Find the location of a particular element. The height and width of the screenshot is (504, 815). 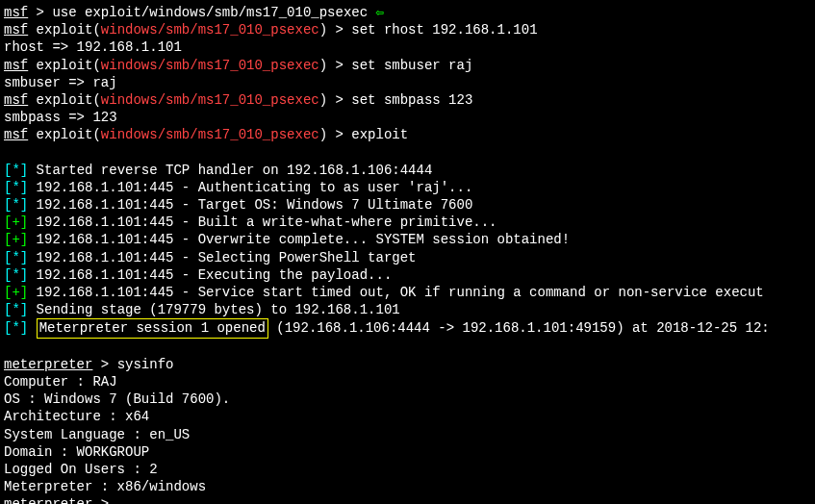

status-line: [*] 192.168.1.101:445 - Executing the pa… is located at coordinates (408, 275).